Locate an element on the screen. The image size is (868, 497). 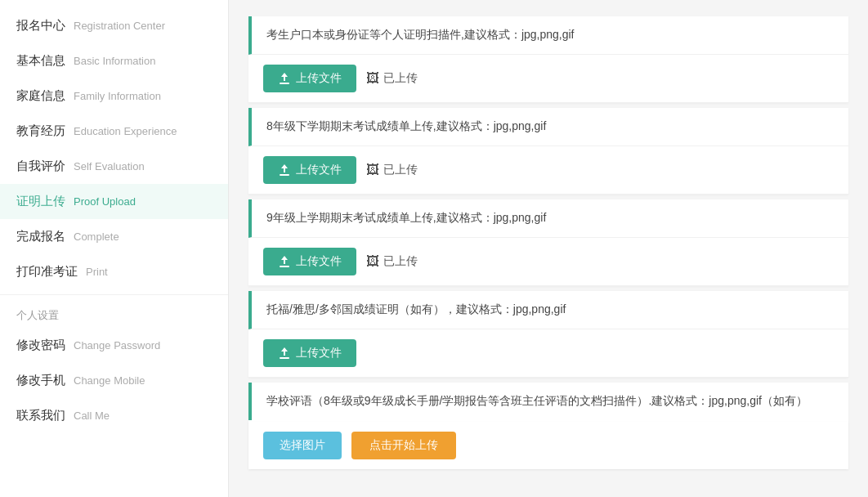
sidebar-zh-label: 完成报名 is located at coordinates (41, 237).